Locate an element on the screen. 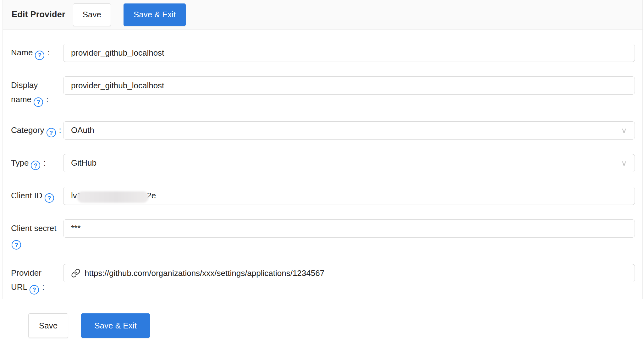 This screenshot has height=358, width=644. client-secret-input is located at coordinates (349, 229).